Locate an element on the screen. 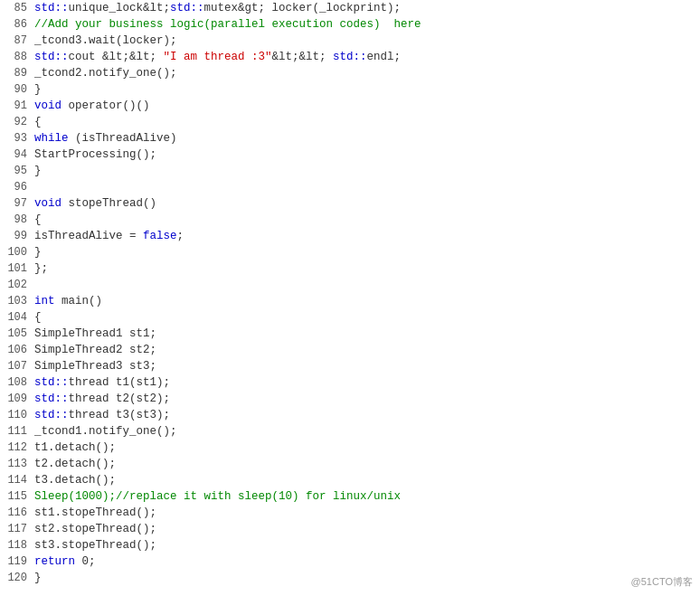 The width and height of the screenshot is (700, 596). line-text: while (isThreadAlive) is located at coordinates (367, 138).